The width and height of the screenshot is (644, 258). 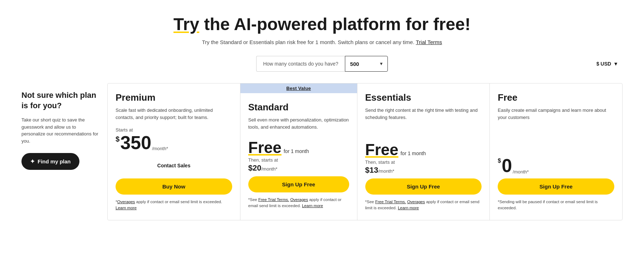 I want to click on overages-link-standard: Overages, so click(x=299, y=200).